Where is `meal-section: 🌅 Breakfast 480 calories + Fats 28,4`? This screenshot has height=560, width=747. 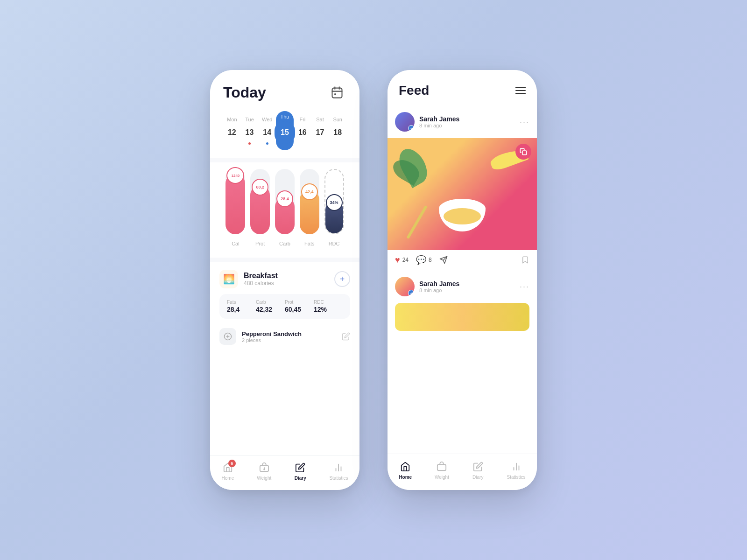
meal-section: 🌅 Breakfast 480 calories + Fats 28,4 is located at coordinates (285, 359).